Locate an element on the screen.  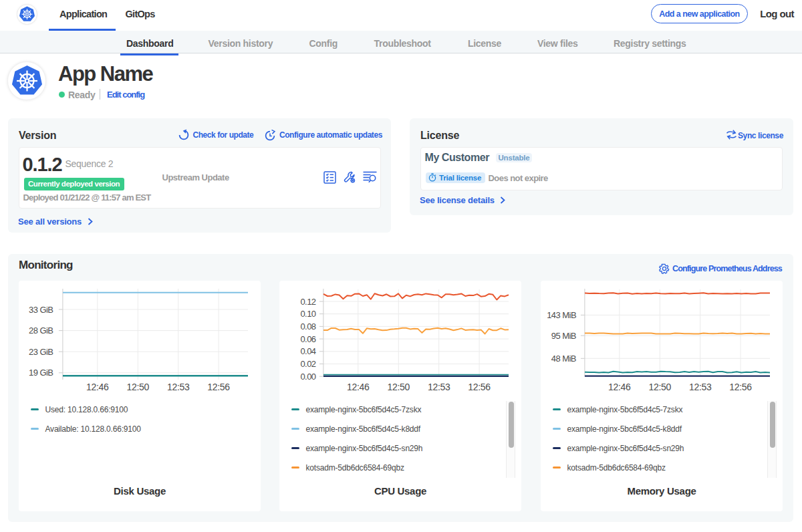
svg-text: 95 MiB is located at coordinates (564, 336).